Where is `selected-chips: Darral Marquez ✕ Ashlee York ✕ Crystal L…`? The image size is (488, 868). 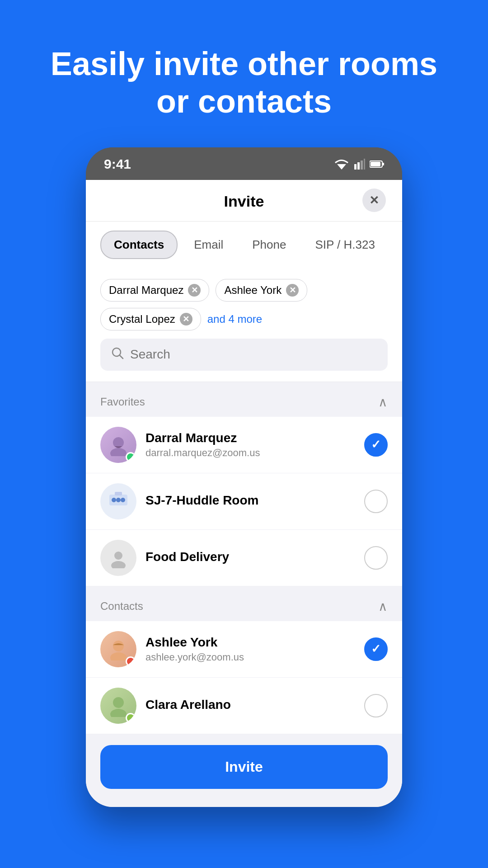 selected-chips: Darral Marquez ✕ Ashlee York ✕ Crystal L… is located at coordinates (244, 305).